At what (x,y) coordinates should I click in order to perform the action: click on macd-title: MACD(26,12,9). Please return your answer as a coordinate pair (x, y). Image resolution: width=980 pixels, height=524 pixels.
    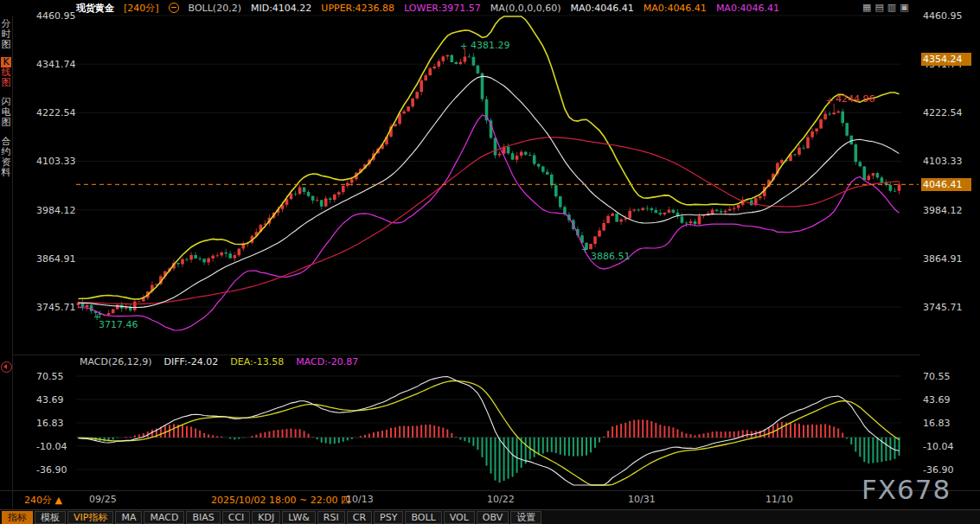
    Looking at the image, I should click on (116, 361).